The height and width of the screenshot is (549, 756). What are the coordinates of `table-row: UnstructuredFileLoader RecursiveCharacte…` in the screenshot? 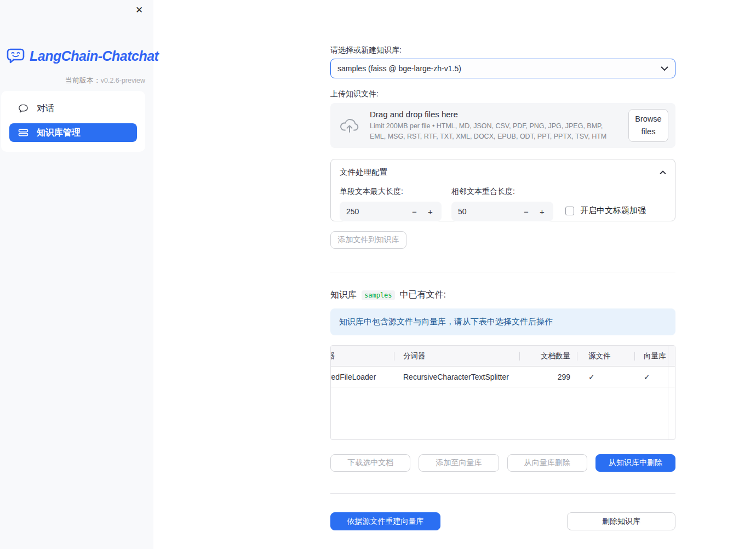 It's located at (503, 377).